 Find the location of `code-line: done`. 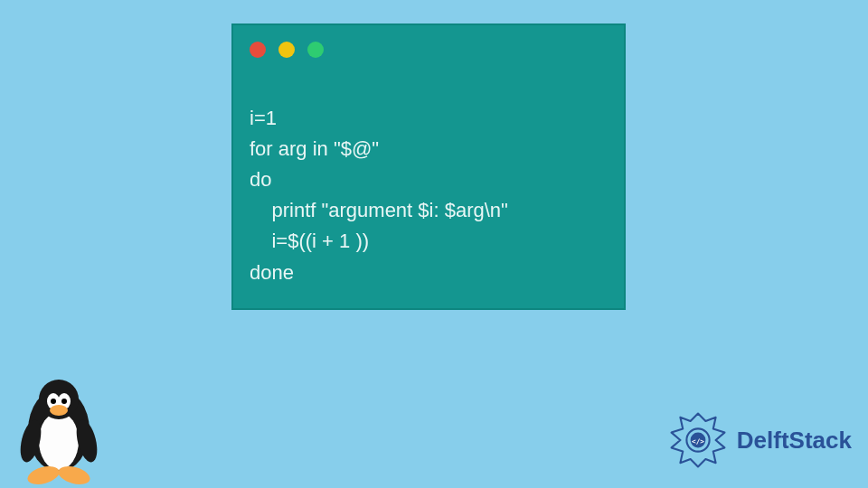

code-line: done is located at coordinates (271, 273).